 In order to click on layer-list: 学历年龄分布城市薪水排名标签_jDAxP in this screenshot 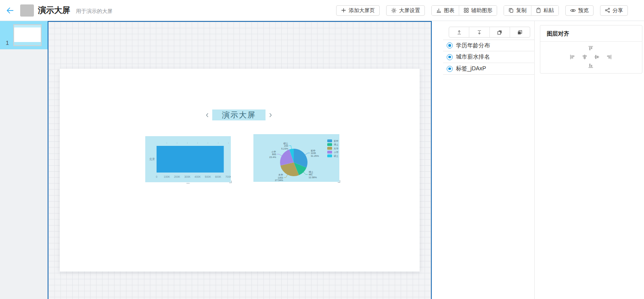, I will do `click(489, 57)`.